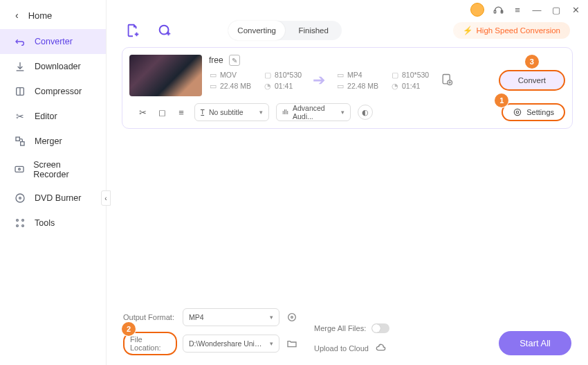  What do you see at coordinates (540, 112) in the screenshot?
I see `settings-label: Settings` at bounding box center [540, 112].